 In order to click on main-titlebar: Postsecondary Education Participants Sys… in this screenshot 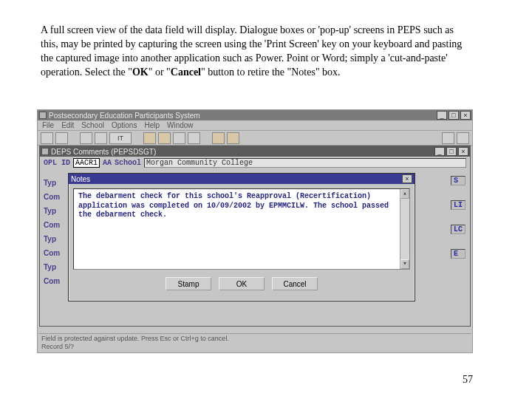, I will do `click(255, 115)`.